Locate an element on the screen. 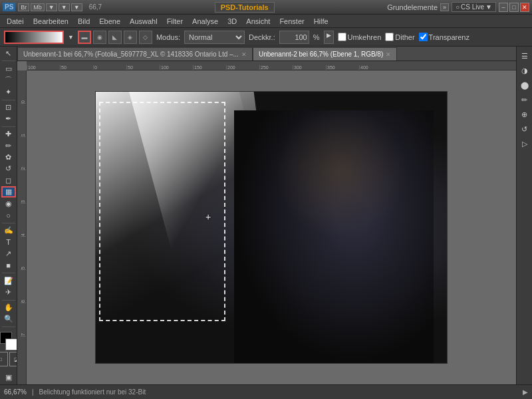 The height and width of the screenshot is (399, 532). mini-bridge-badge: Mb is located at coordinates (37, 7).